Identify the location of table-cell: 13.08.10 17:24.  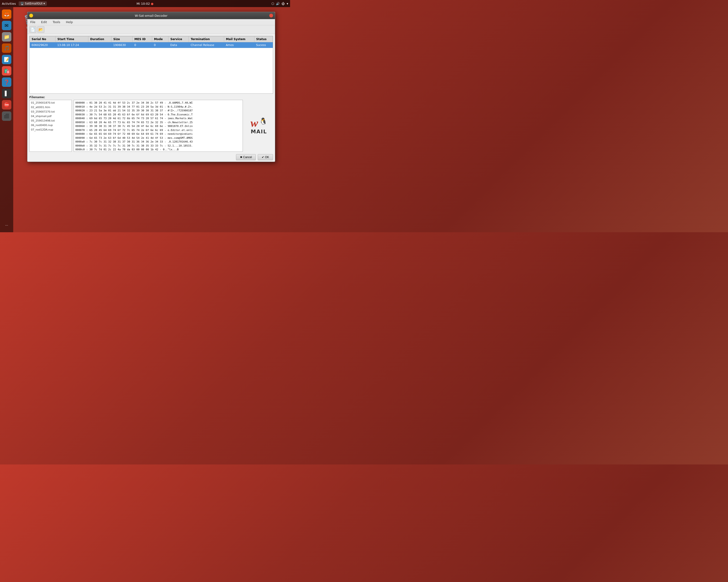
(72, 45).